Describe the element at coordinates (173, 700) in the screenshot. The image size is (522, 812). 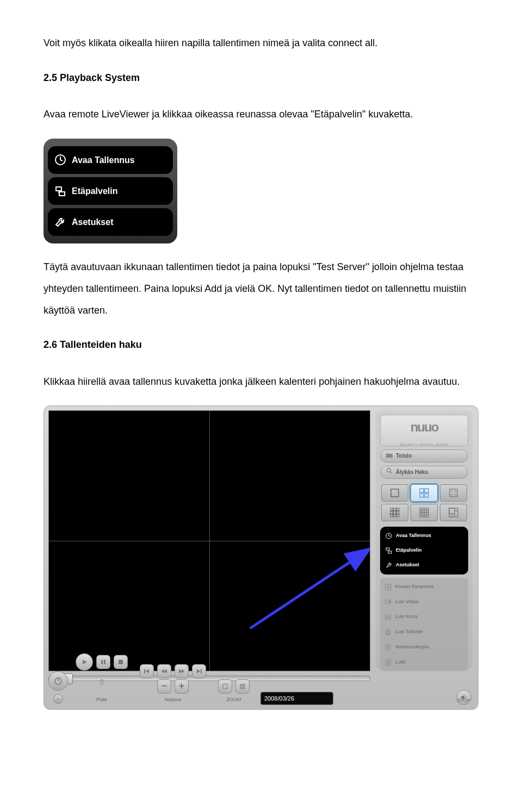
I see `nopeus-label: Nopeus` at that location.